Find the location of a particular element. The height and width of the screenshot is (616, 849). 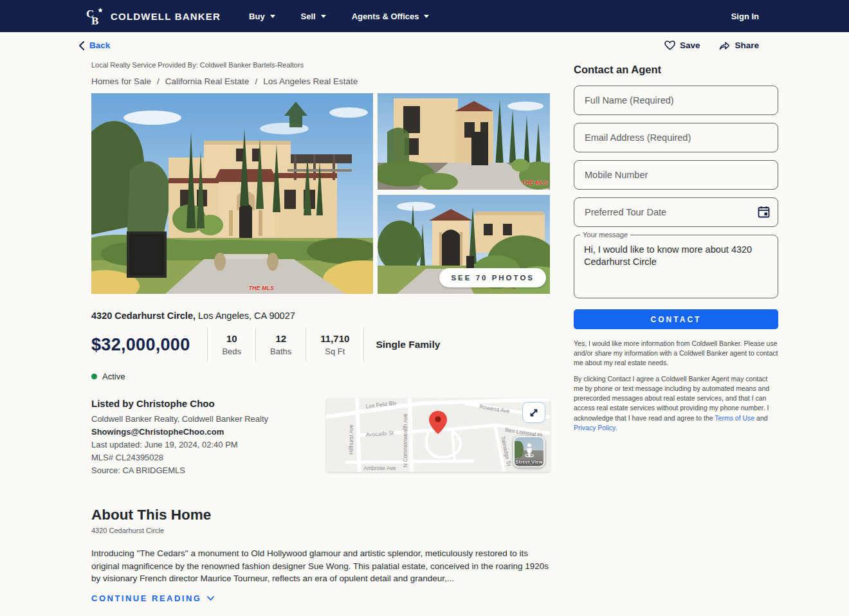

active-status-dot is located at coordinates (94, 377).